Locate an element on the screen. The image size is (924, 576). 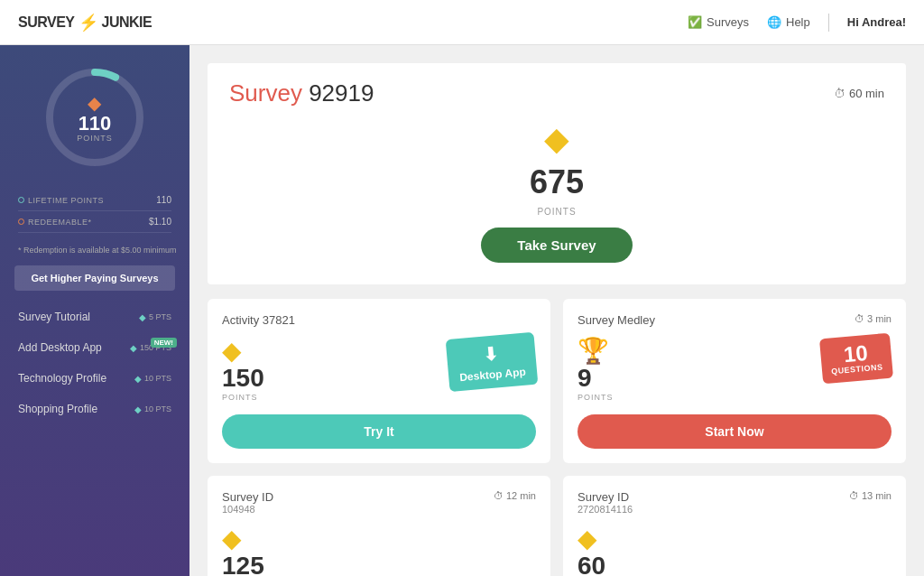
pts-diamond-icon-0: ◆ is located at coordinates (143, 318).